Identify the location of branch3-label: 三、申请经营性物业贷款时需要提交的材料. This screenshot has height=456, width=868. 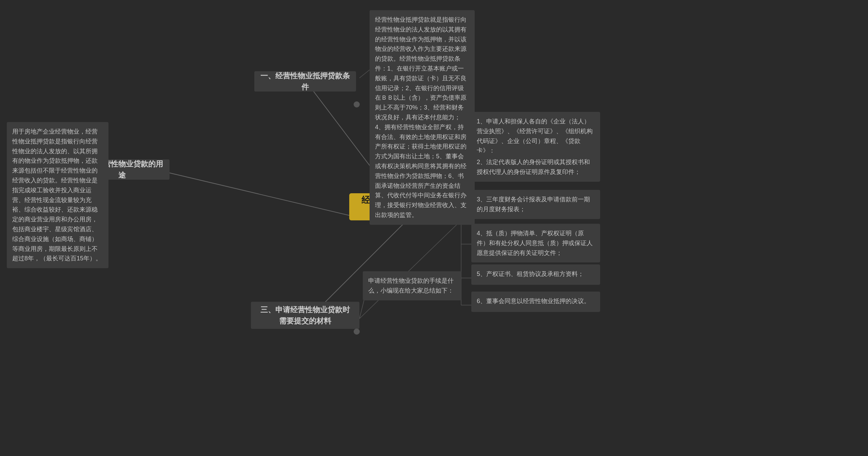
(305, 315).